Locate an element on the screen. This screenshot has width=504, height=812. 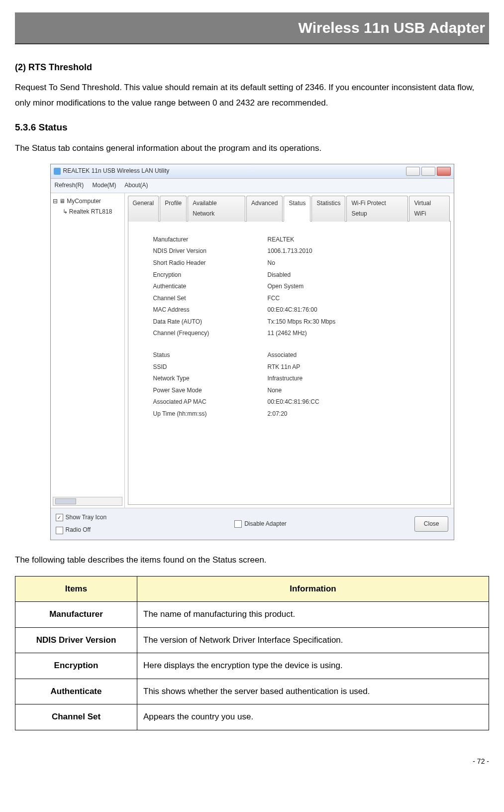
tab-profile: Profile is located at coordinates (173, 209).